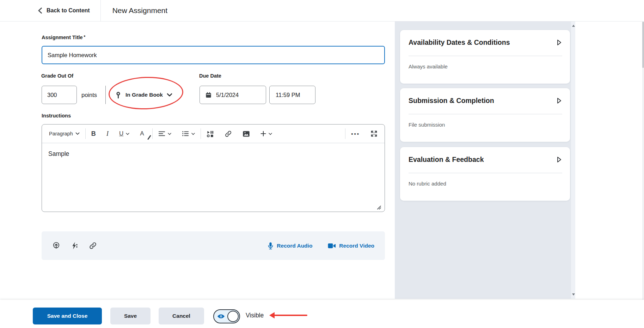  I want to click on back-to-content-label: Back to Content, so click(68, 11).